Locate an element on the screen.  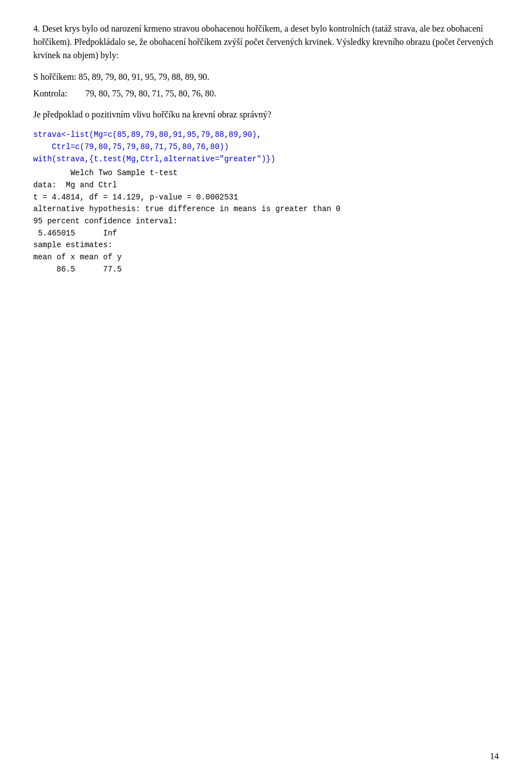
output-line9: 86.5 77.5 is located at coordinates (78, 269).